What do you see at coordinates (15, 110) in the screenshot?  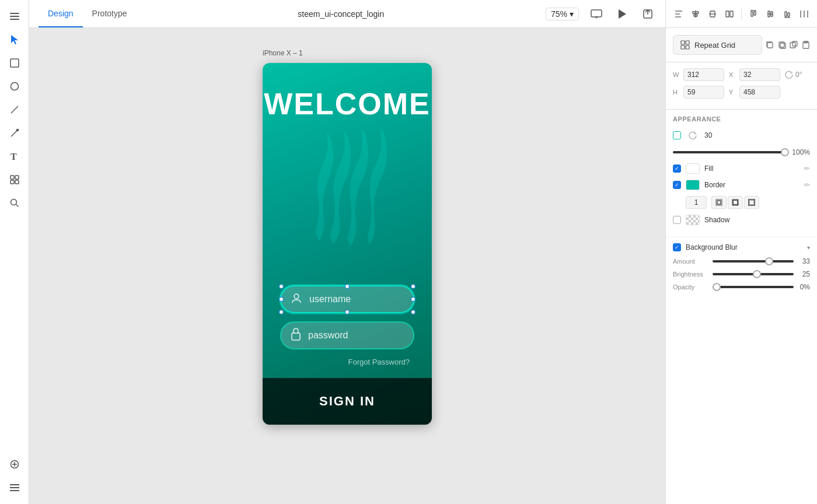 I see `line-tool` at bounding box center [15, 110].